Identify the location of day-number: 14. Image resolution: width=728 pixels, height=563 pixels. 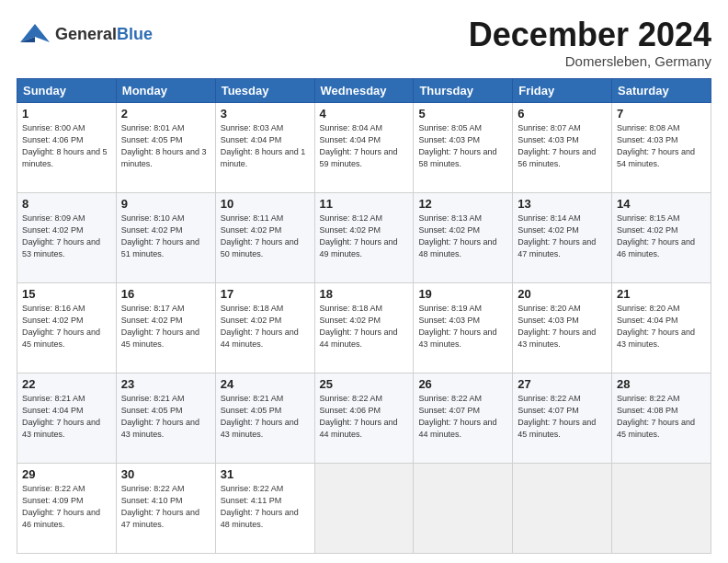
(662, 204).